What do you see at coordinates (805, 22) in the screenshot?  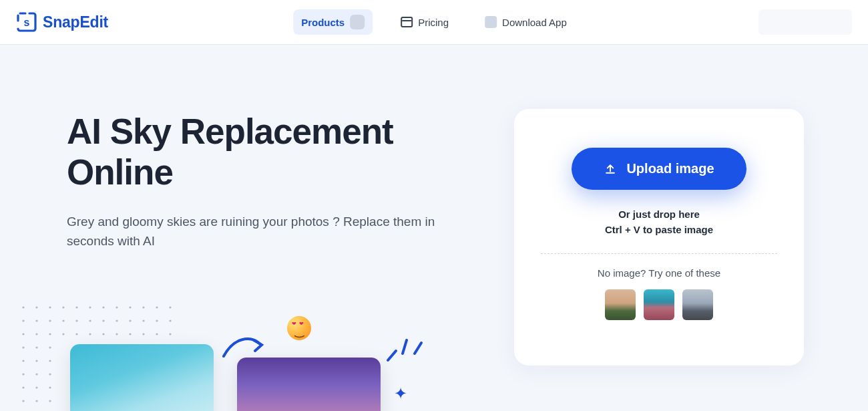 I see `header-cta-placeholder` at bounding box center [805, 22].